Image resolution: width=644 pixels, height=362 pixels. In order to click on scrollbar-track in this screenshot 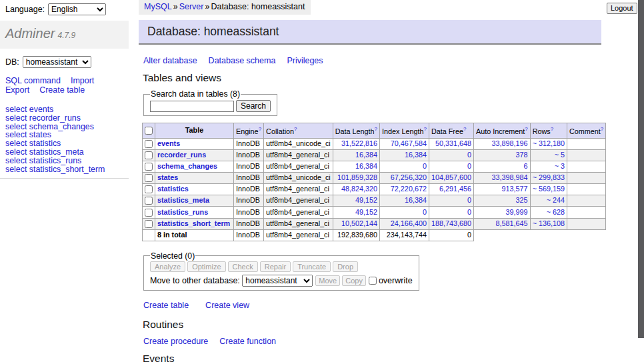, I will do `click(641, 181)`.